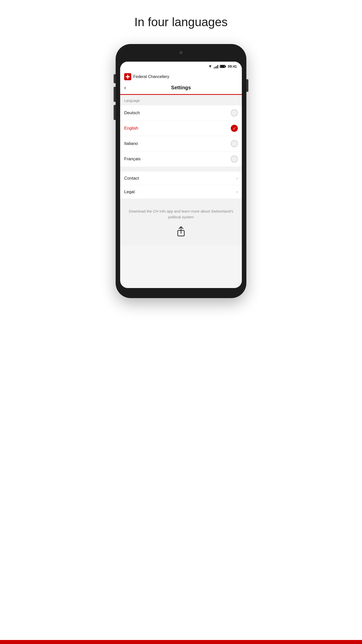  What do you see at coordinates (222, 66) in the screenshot?
I see `status-icons: ▼ 09:41` at bounding box center [222, 66].